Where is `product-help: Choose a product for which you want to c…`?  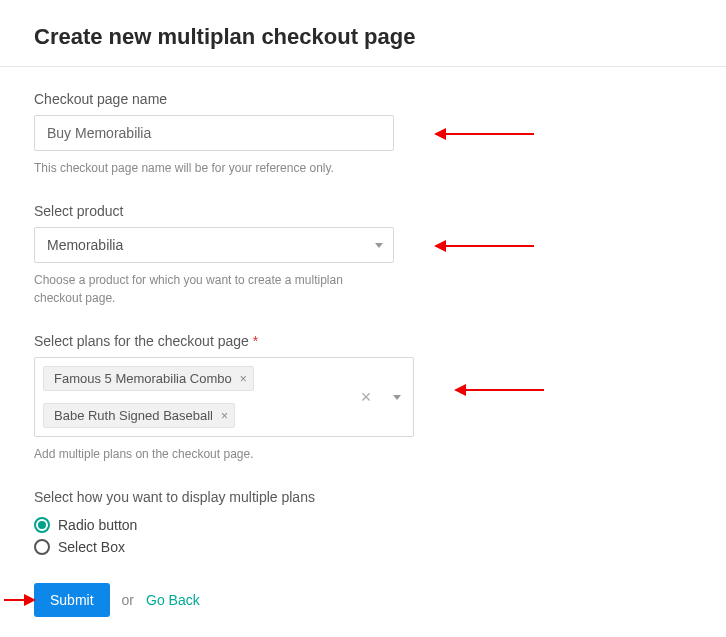 product-help: Choose a product for which you want to c… is located at coordinates (214, 289).